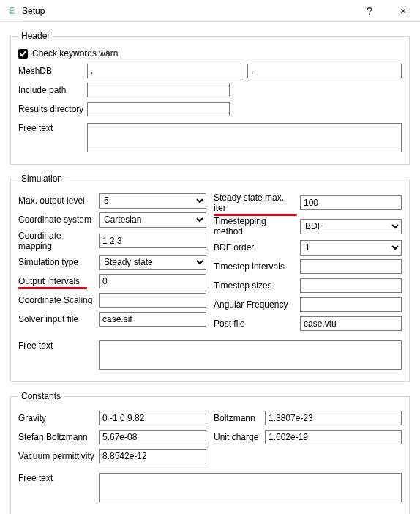  Describe the element at coordinates (210, 355) in the screenshot. I see `sim-freetext-row: Free text` at that location.